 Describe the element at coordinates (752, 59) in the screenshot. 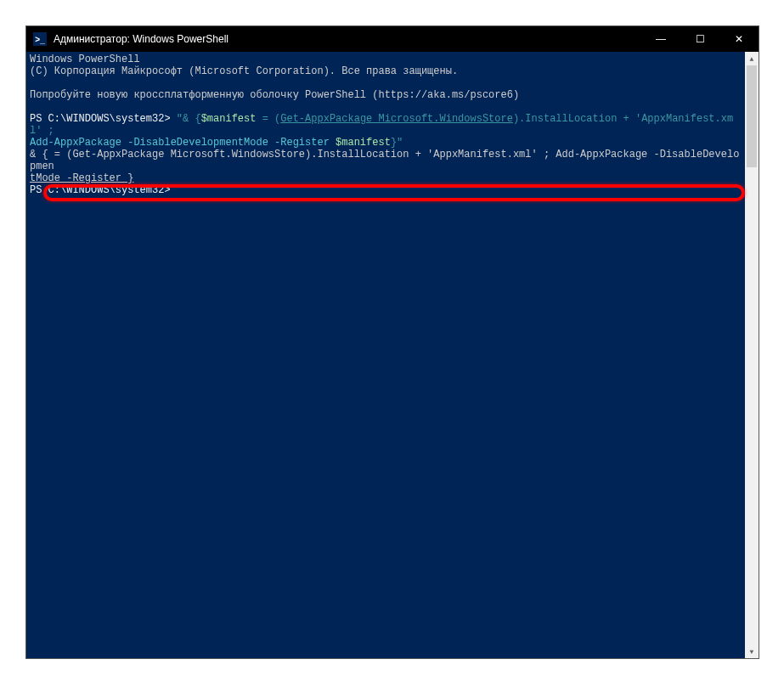

I see `scroll-up-arrow: ▲` at that location.